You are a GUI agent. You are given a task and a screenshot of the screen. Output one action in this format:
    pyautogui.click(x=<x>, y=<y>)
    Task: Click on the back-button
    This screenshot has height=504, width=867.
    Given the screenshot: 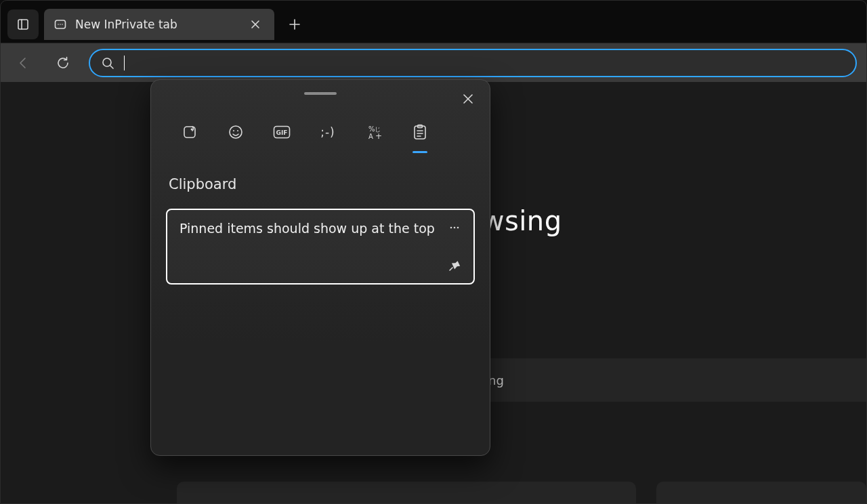 What is the action you would take?
    pyautogui.click(x=24, y=63)
    